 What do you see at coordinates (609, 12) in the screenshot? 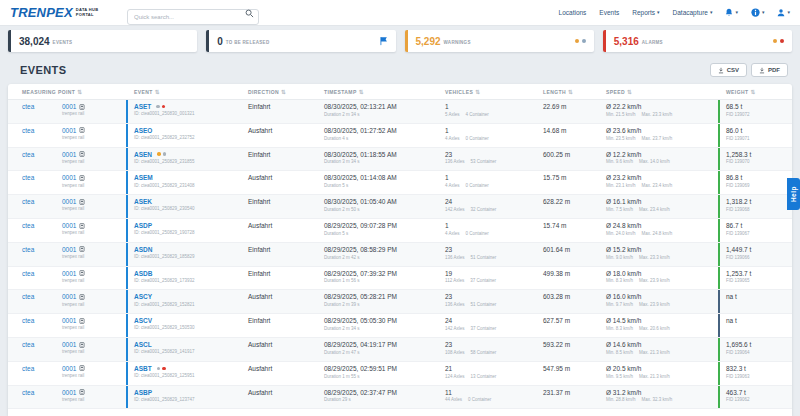
I see `nav-events: Events` at bounding box center [609, 12].